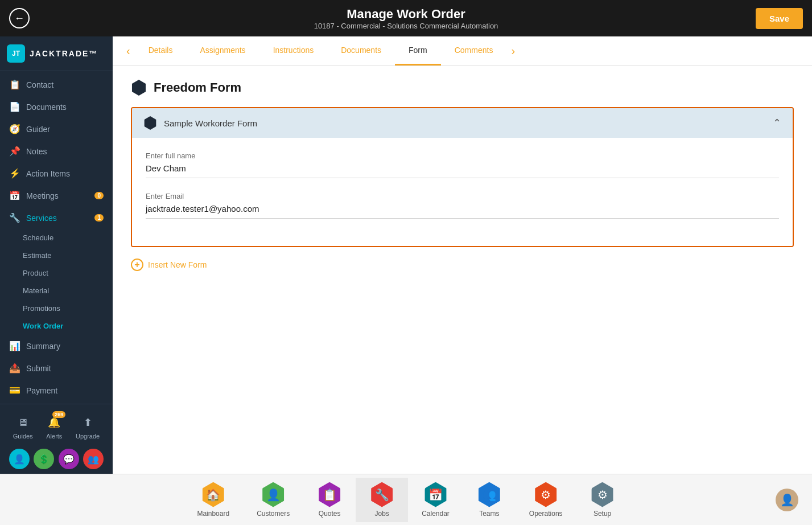  Describe the element at coordinates (48, 174) in the screenshot. I see `sidebar-item-label: Action Items` at that location.